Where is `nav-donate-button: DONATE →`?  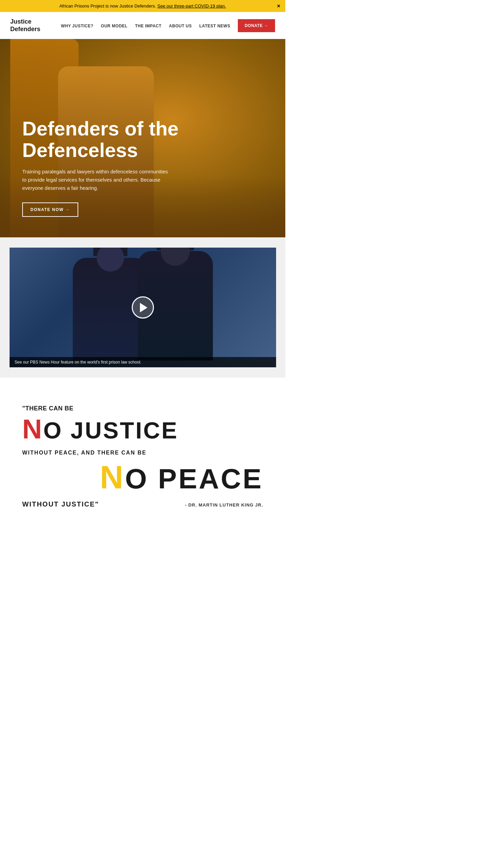
nav-donate-button: DONATE → is located at coordinates (256, 26).